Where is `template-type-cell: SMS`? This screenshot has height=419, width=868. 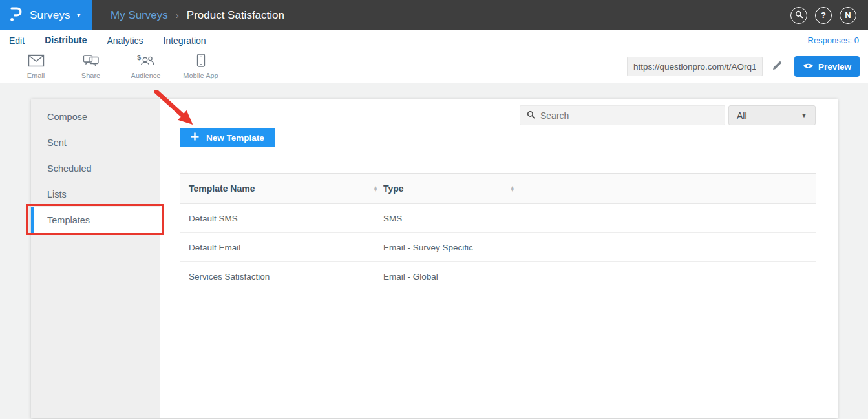 template-type-cell: SMS is located at coordinates (393, 218).